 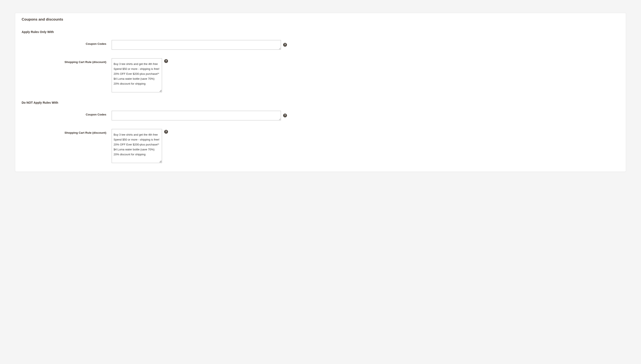 I want to click on apply-only-heading: Apply Rules Only With, so click(x=320, y=32).